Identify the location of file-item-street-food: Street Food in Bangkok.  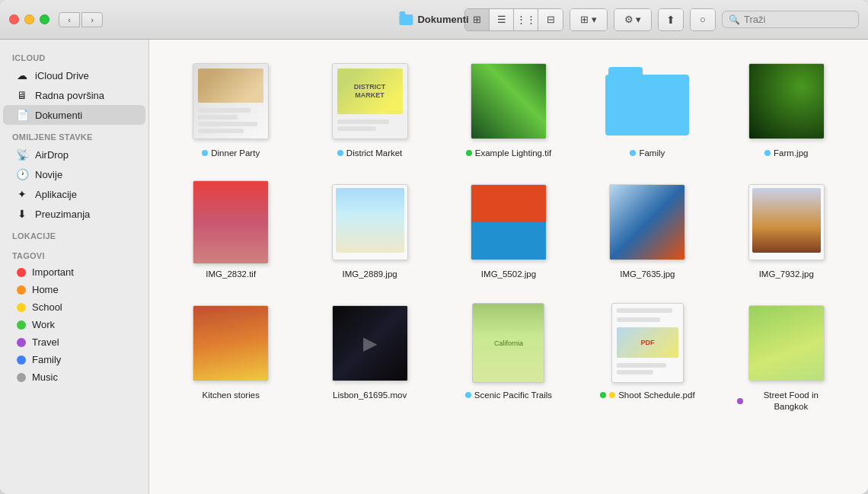
(787, 357).